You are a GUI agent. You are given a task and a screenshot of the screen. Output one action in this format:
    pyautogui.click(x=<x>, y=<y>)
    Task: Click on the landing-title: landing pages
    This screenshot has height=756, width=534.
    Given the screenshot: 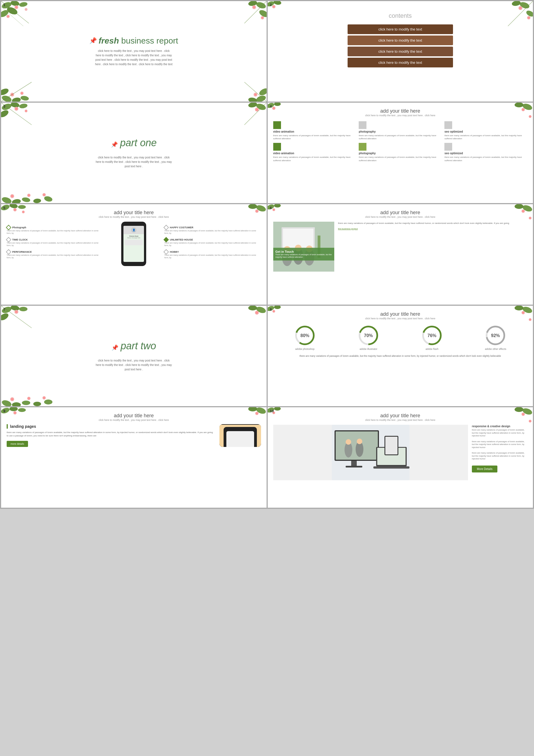 What is the action you would take?
    pyautogui.click(x=111, y=426)
    